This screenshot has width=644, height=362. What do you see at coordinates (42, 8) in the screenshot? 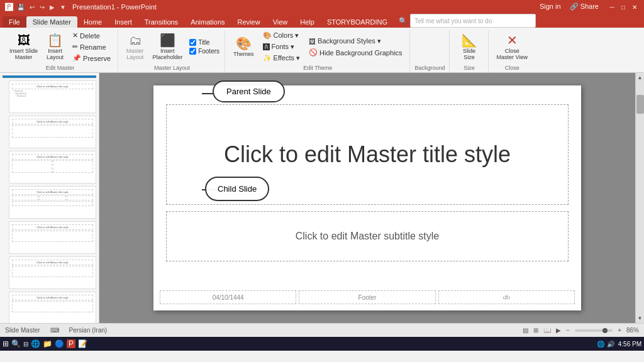
I see `quick-access-redo: ↪` at bounding box center [42, 8].